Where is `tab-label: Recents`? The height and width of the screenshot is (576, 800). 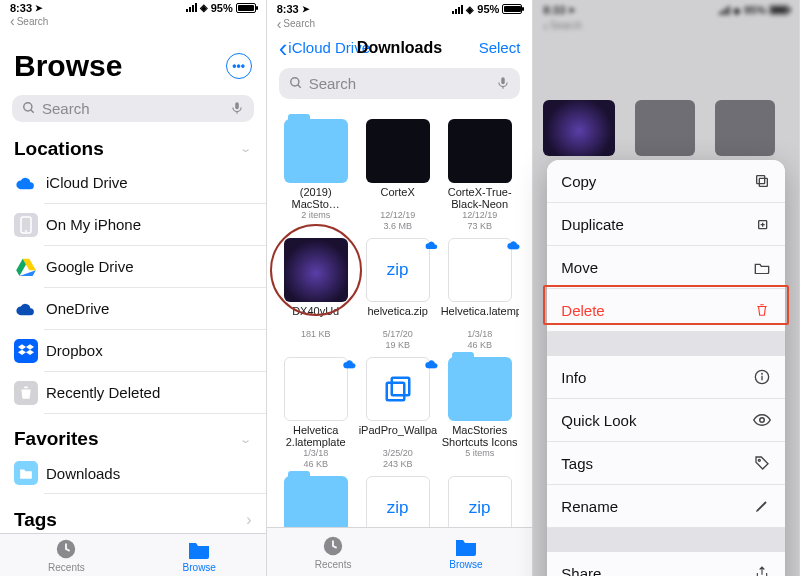
tab-label: Recents is located at coordinates (66, 568).